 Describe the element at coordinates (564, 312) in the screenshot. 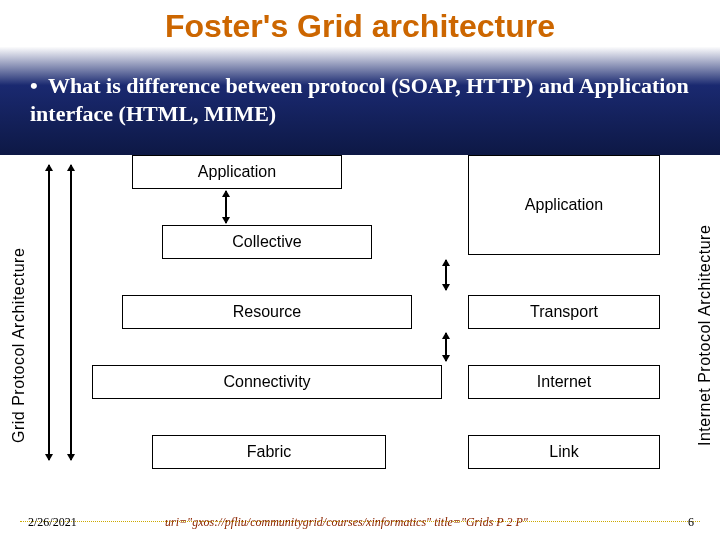

I see `box-transport: Transport` at that location.